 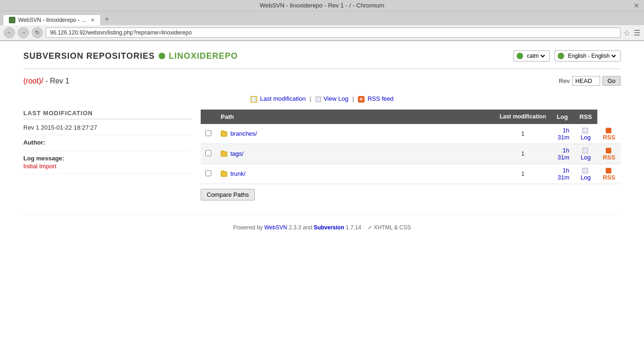 I want to click on row-path-cell: trunk/, so click(x=356, y=173).